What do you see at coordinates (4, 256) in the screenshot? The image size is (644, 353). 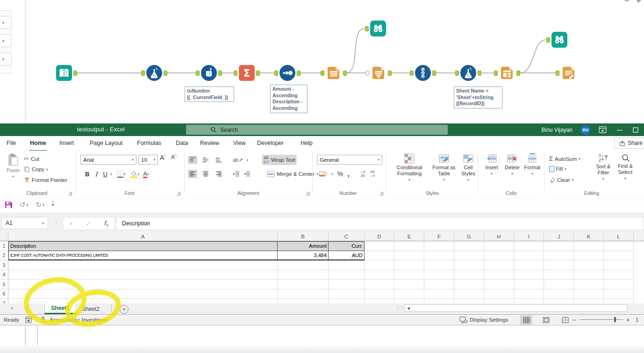 I see `row-header-2: 2` at bounding box center [4, 256].